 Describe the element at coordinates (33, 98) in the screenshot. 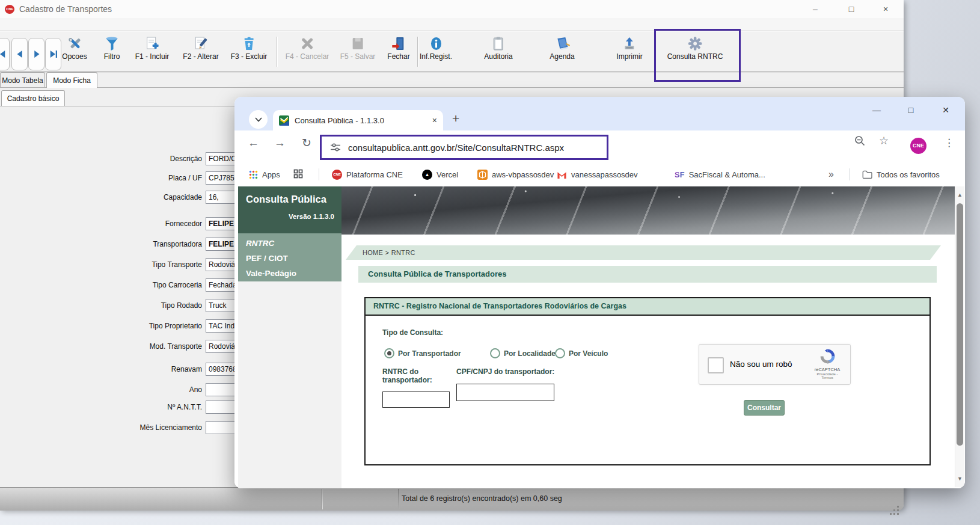

I see `tab-cadastro-basico: Cadastro básico` at that location.